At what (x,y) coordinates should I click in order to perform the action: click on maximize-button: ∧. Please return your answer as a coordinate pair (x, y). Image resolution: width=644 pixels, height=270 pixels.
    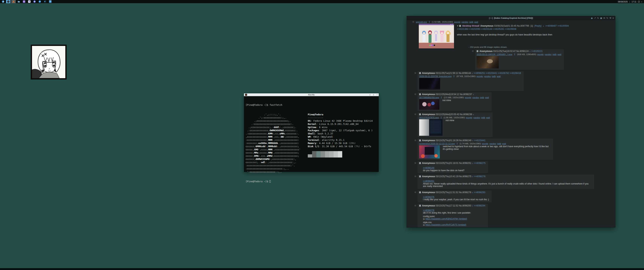
    Looking at the image, I should click on (374, 95).